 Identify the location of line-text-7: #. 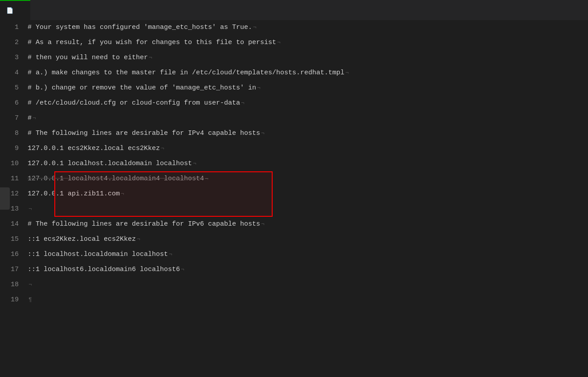
(29, 118).